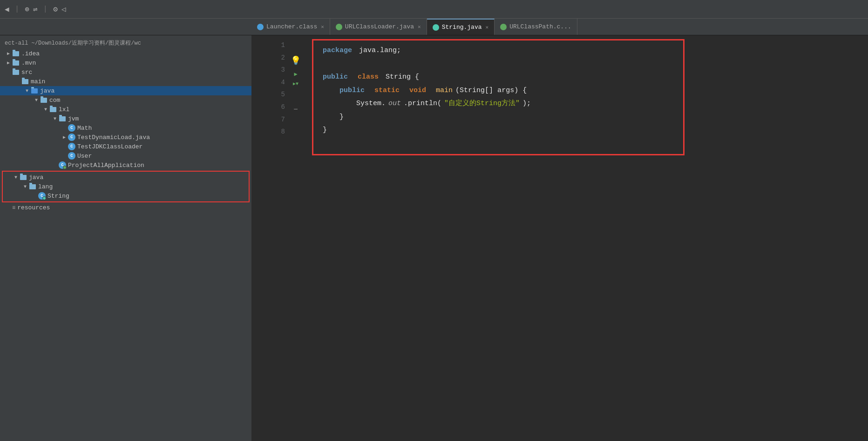 This screenshot has height=441, width=868. I want to click on code-line-3: public class String {, so click(498, 77).